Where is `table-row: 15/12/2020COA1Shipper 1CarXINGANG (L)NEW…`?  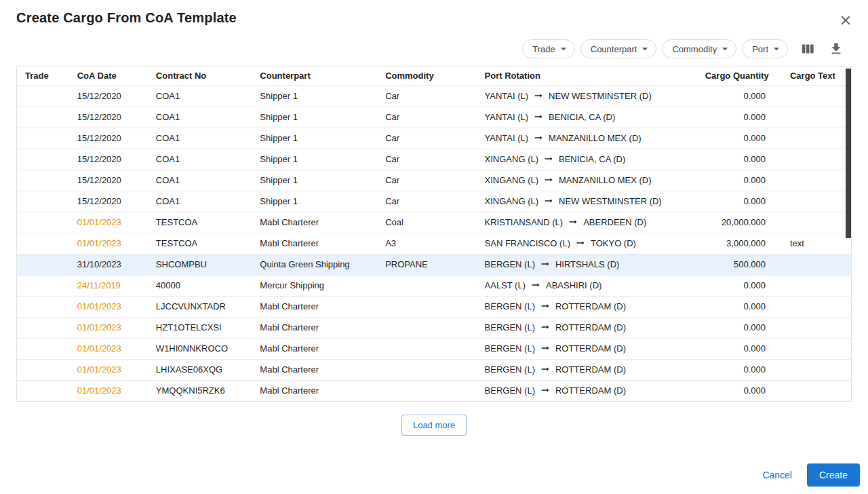
table-row: 15/12/2020COA1Shipper 1CarXINGANG (L)NEW… is located at coordinates (434, 201).